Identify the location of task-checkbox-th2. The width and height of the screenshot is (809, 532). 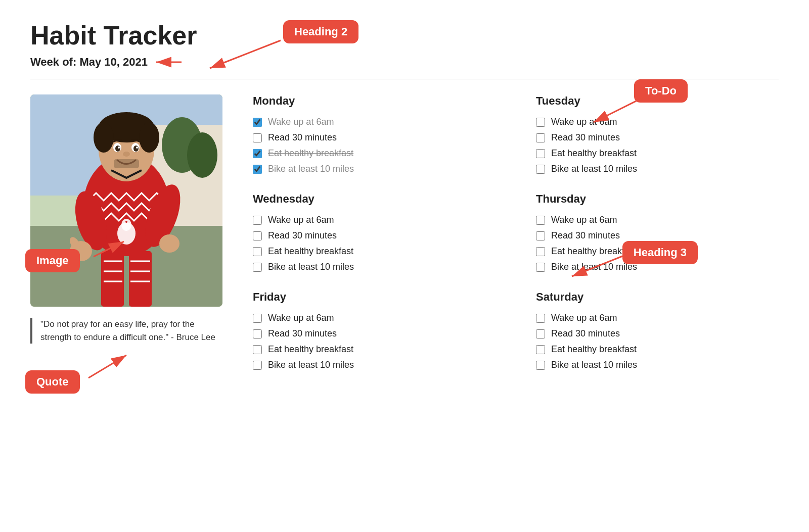
(541, 236).